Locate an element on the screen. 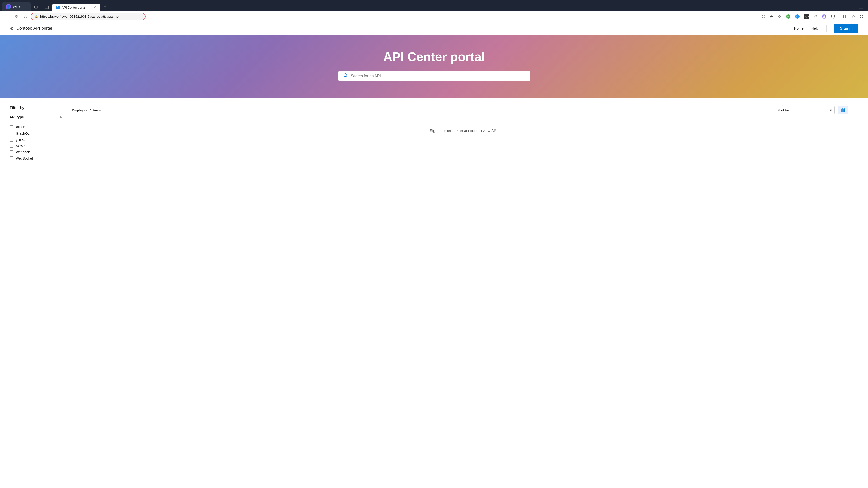 This screenshot has height=488, width=868. home-button: ⌂ is located at coordinates (26, 17).